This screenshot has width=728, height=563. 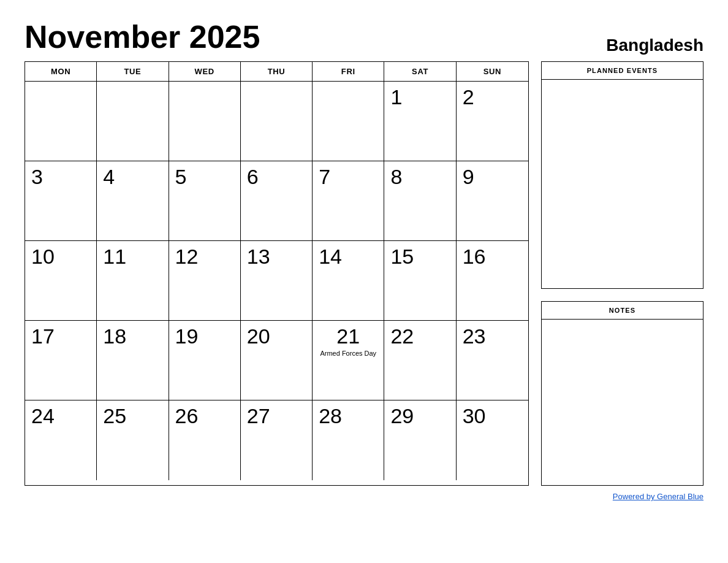 I want to click on day-cell: 18, so click(x=132, y=361).